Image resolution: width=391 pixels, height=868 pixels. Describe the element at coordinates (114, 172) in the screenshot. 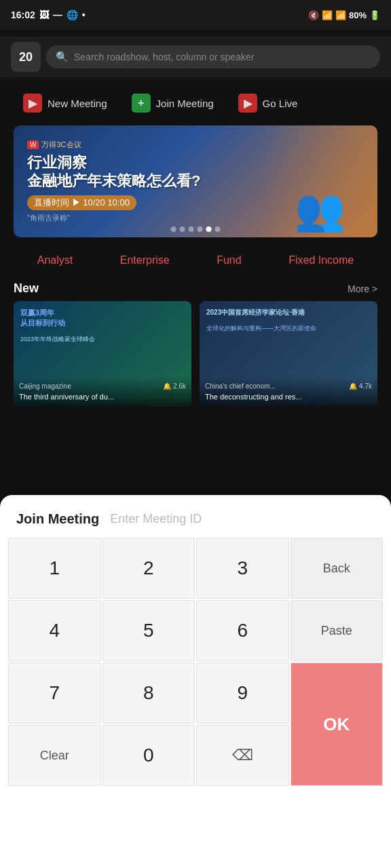

I see `banner-title: 行业洞察金融地产年末策略怎么看?` at that location.